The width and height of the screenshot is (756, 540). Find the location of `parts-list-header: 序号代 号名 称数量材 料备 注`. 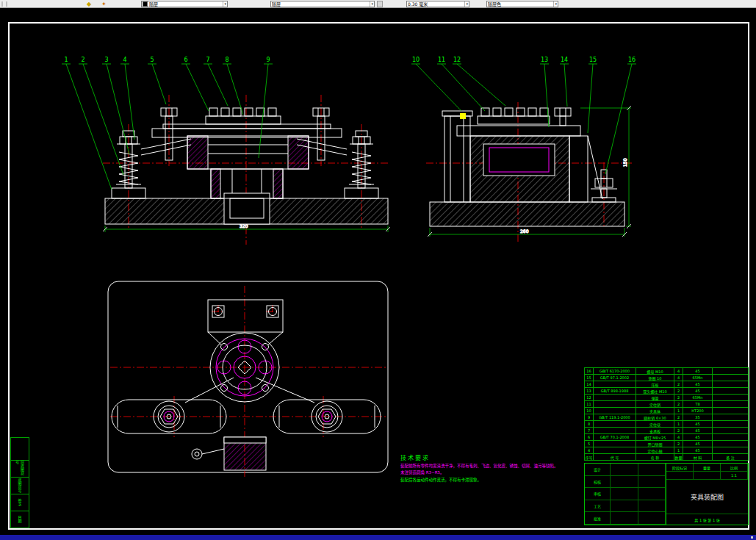

parts-list-header: 序号代 号名 称数量材 料备 注 is located at coordinates (667, 457).